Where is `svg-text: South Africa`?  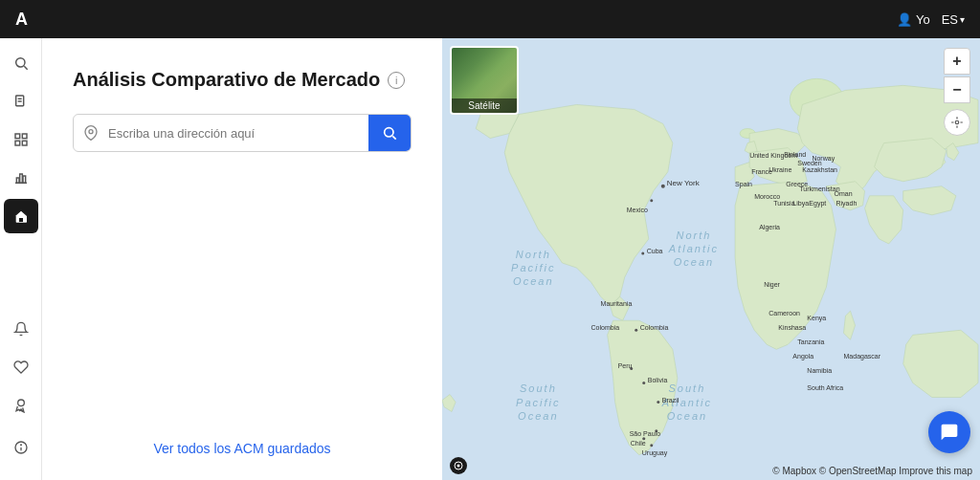 svg-text: South Africa is located at coordinates (825, 388).